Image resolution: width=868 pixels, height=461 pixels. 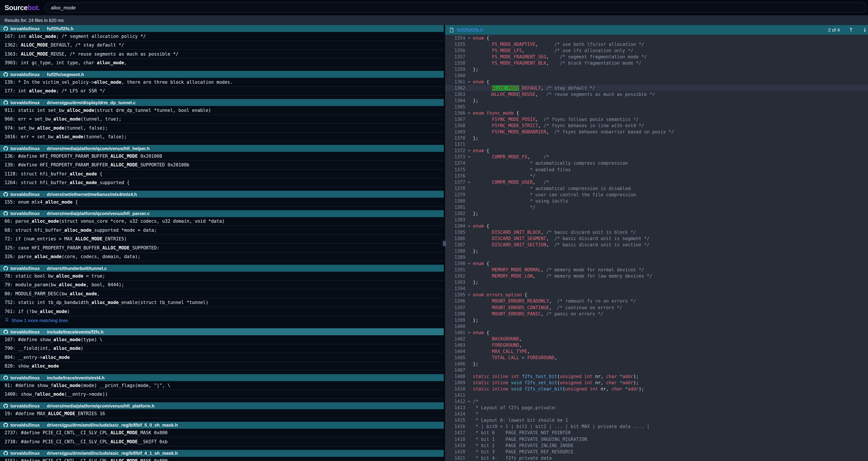 What do you see at coordinates (222, 276) in the screenshot?
I see `search-result-line: 78: static bool bw_alloc_mode = true;` at bounding box center [222, 276].